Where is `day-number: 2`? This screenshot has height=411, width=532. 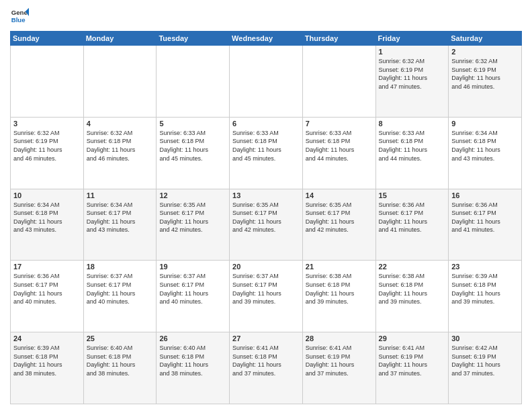
day-number: 2 is located at coordinates (485, 52).